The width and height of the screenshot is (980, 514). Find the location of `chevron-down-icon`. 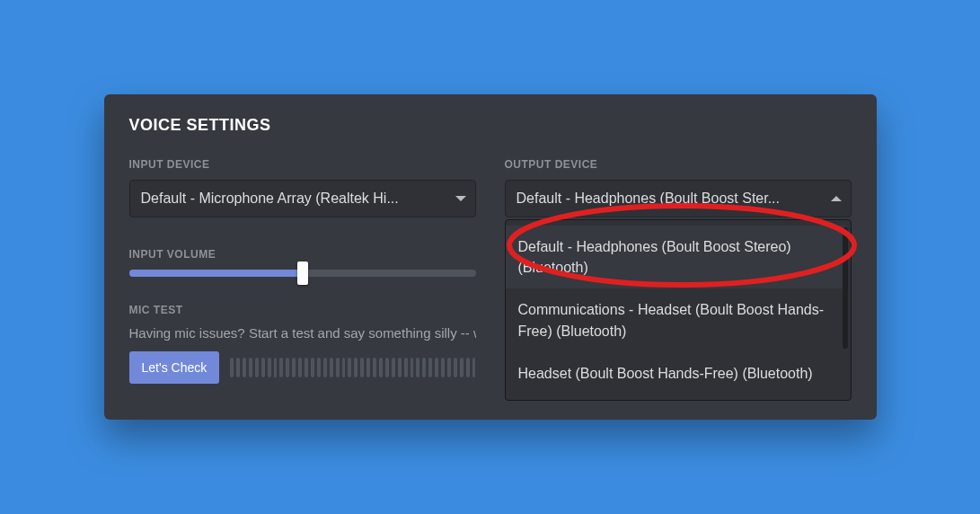

chevron-down-icon is located at coordinates (461, 199).